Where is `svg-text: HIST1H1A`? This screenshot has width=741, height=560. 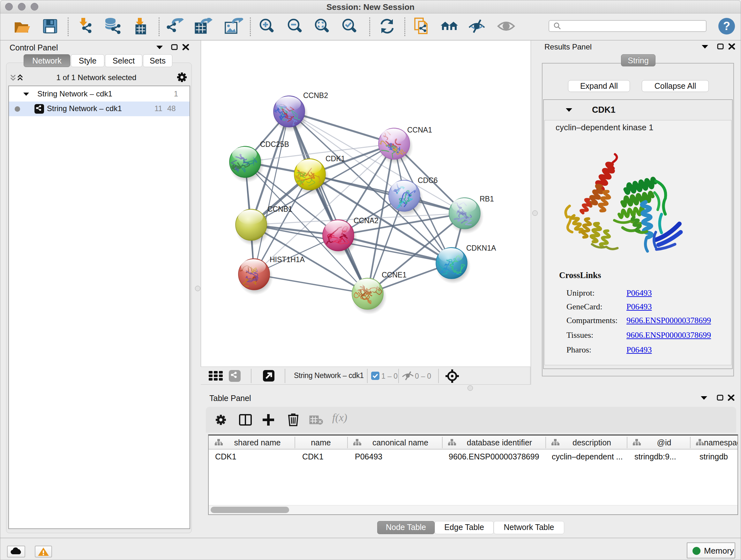
svg-text: HIST1H1A is located at coordinates (287, 259).